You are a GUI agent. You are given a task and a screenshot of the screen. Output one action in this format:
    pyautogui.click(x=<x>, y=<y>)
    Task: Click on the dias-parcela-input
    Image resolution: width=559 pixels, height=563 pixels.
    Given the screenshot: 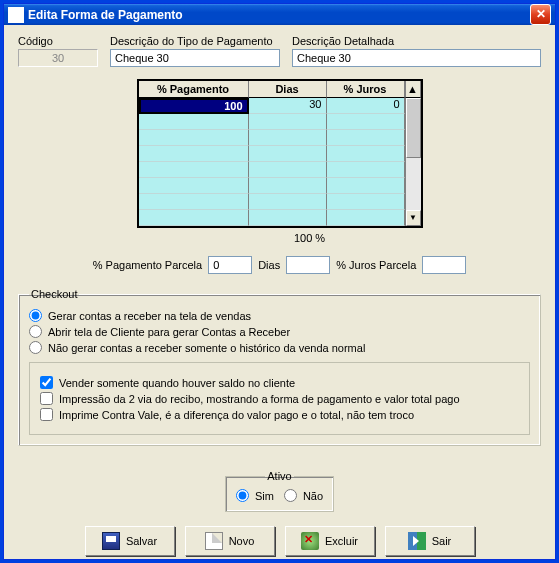 What is the action you would take?
    pyautogui.click(x=308, y=265)
    